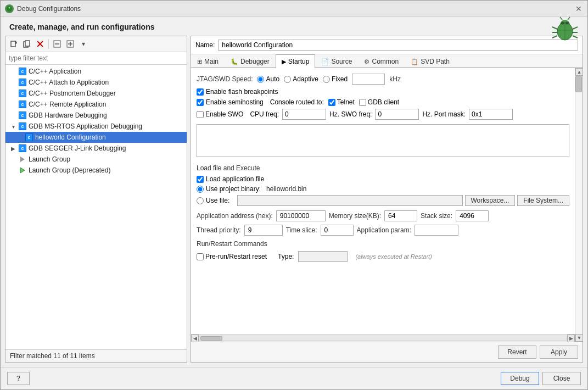 The height and width of the screenshot is (390, 588). What do you see at coordinates (295, 62) in the screenshot?
I see `tab-startup: ▶ Startup` at bounding box center [295, 62].